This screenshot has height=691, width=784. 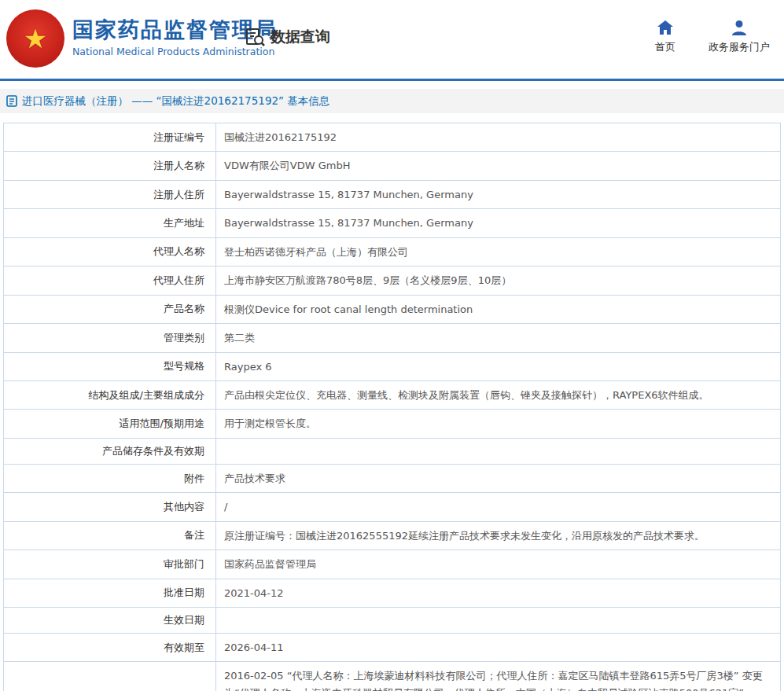 What do you see at coordinates (110, 338) in the screenshot?
I see `field-label: 管理类别` at bounding box center [110, 338].